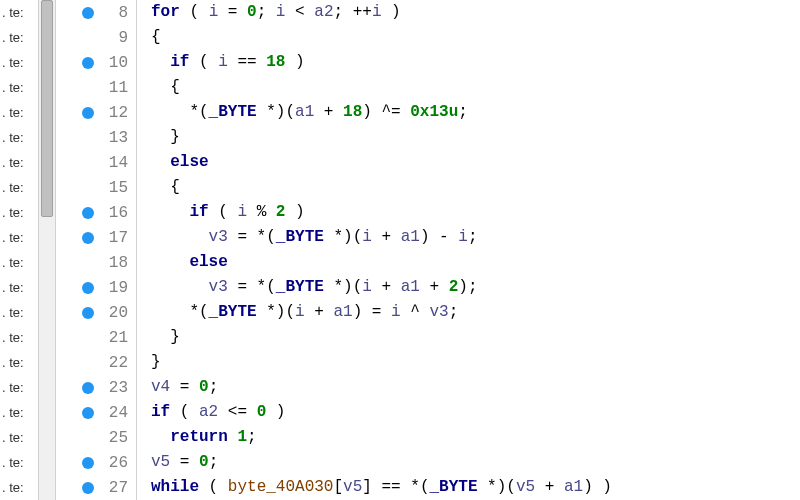  Describe the element at coordinates (96, 212) in the screenshot. I see `gutter-row: 16` at that location.